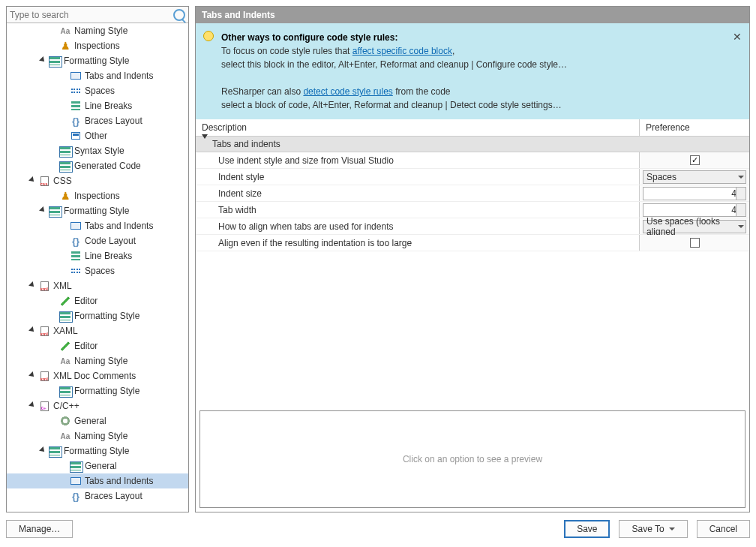  Describe the element at coordinates (472, 161) in the screenshot. I see `setting-row: Use indent style and size from Visual St…` at that location.